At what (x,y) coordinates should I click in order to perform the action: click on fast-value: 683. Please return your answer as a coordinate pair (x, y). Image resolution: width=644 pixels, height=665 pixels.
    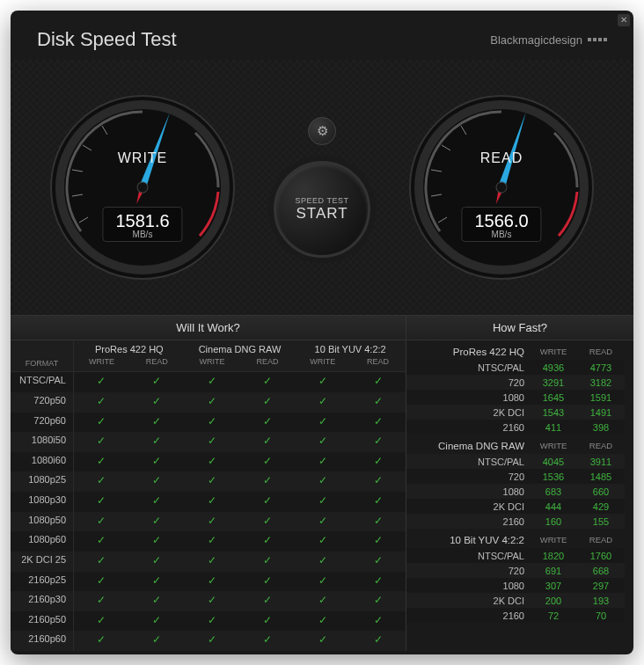
    Looking at the image, I should click on (553, 491).